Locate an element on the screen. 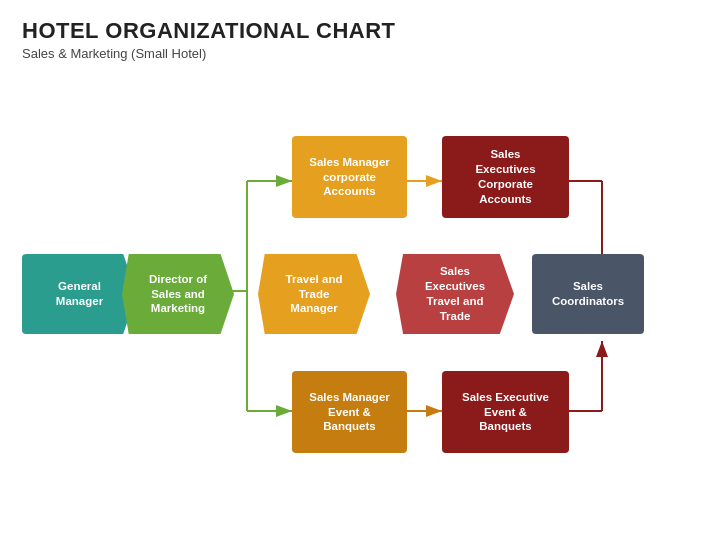 This screenshot has height=540, width=720. travel-trade-manager-label: Travel andTradeManager is located at coordinates (314, 294).